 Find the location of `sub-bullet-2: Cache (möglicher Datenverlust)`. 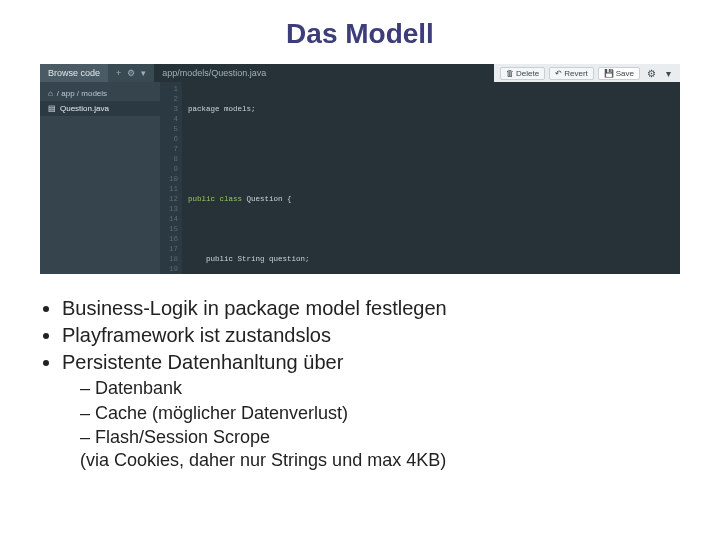

sub-bullet-2: Cache (möglicher Datenverlust) is located at coordinates (385, 414).